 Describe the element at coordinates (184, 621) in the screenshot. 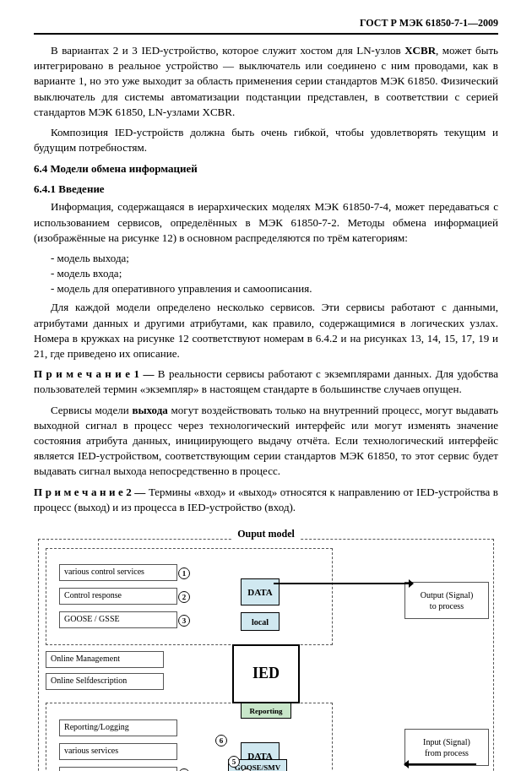

I see `circle-3: 3` at that location.